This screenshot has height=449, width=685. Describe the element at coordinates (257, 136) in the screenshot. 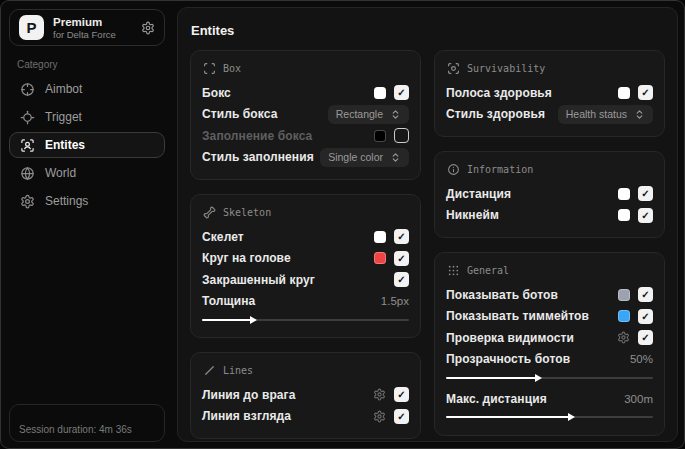

I see `setting-label: Заполнение бокса` at that location.